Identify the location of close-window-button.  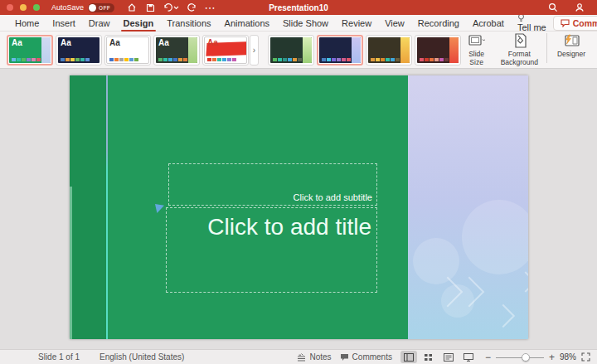
(10, 7).